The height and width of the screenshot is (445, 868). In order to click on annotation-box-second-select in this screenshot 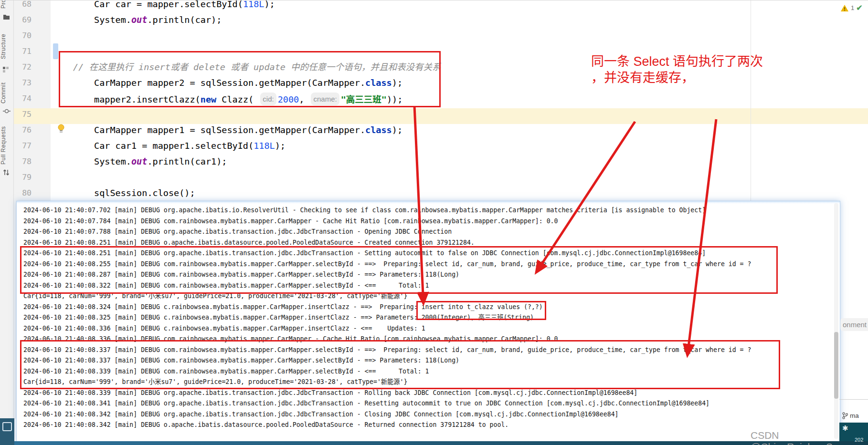, I will do `click(400, 364)`.